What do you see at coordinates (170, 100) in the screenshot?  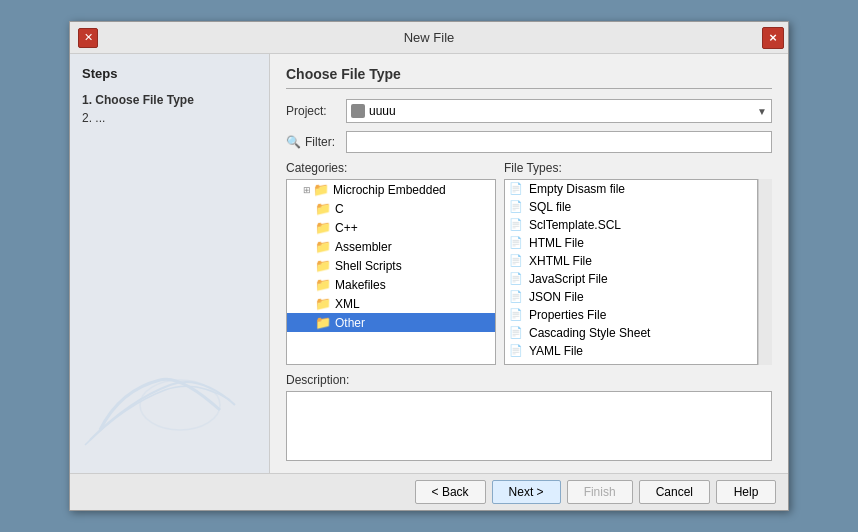 I see `step-1: 1. Choose File Type` at bounding box center [170, 100].